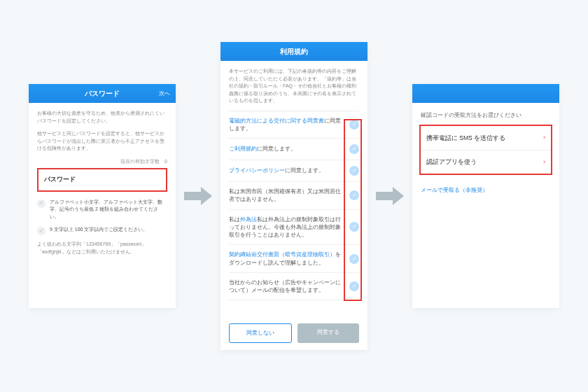 The width and height of the screenshot is (588, 392). I want to click on rule-text: 9 文字以上 100 文字以内でご設定ください。, so click(99, 231).